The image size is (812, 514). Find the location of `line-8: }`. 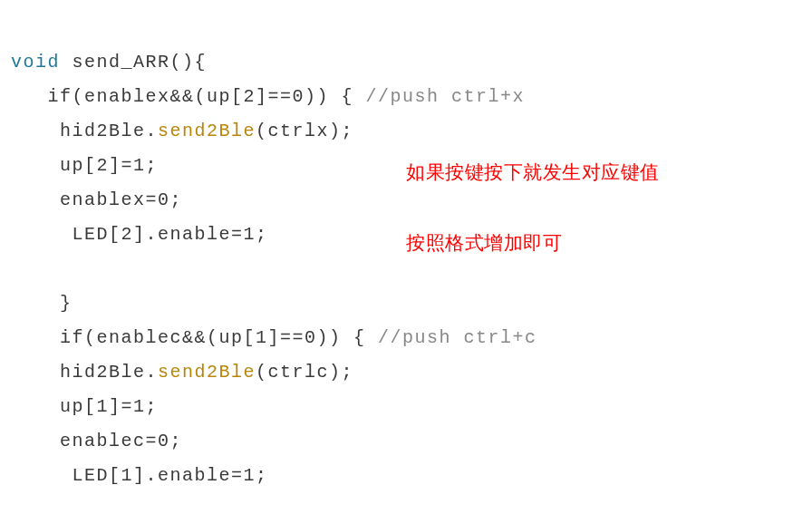

line-8: } is located at coordinates (42, 303).